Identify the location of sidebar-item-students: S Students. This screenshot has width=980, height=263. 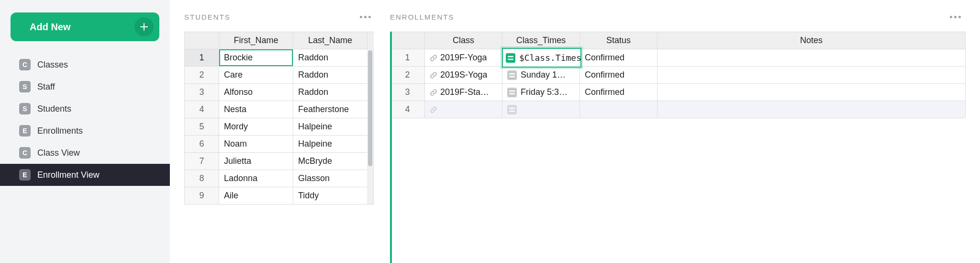
(85, 109).